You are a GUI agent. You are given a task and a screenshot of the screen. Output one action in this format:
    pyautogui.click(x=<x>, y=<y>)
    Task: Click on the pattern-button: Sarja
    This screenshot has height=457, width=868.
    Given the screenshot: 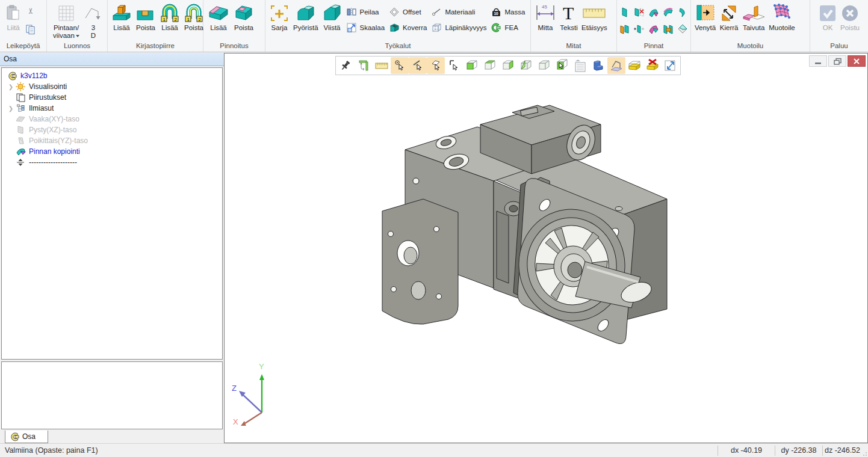 What is the action you would take?
    pyautogui.click(x=279, y=17)
    